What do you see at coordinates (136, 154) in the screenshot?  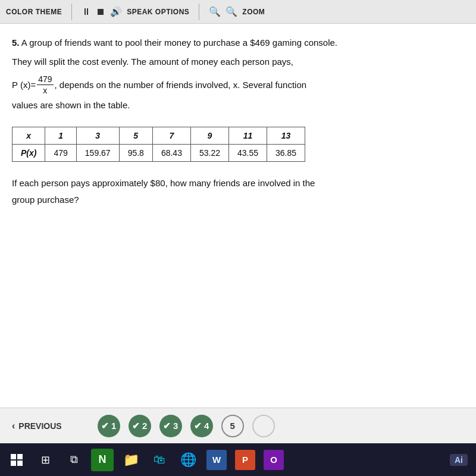 I see `table-val-5: 95.8` at bounding box center [136, 154].